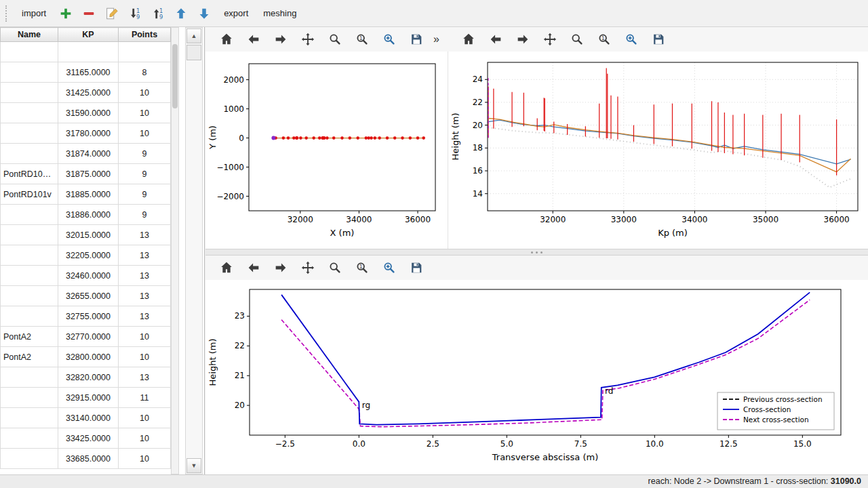  What do you see at coordinates (158, 14) in the screenshot?
I see `sort-ascending-button` at bounding box center [158, 14].